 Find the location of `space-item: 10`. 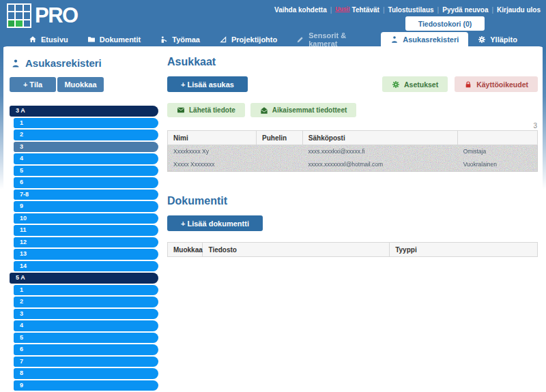

space-item: 10 is located at coordinates (86, 219).